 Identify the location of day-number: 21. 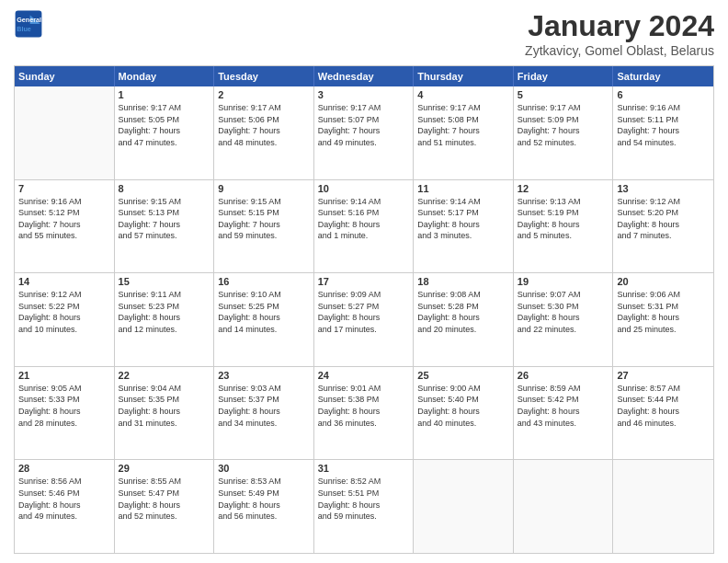
(64, 375).